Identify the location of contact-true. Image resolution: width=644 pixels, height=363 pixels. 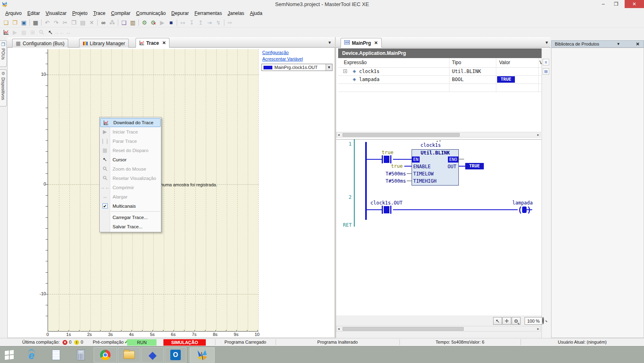
(387, 159).